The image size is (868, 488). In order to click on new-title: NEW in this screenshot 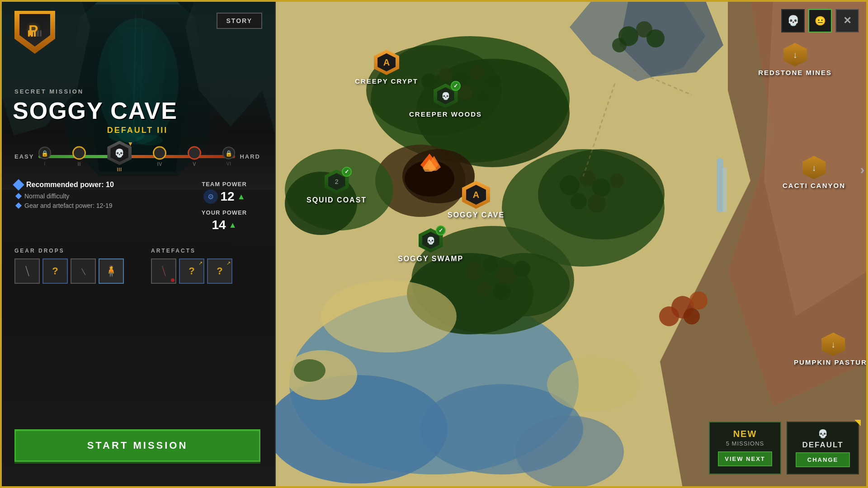, I will do `click(745, 434)`.